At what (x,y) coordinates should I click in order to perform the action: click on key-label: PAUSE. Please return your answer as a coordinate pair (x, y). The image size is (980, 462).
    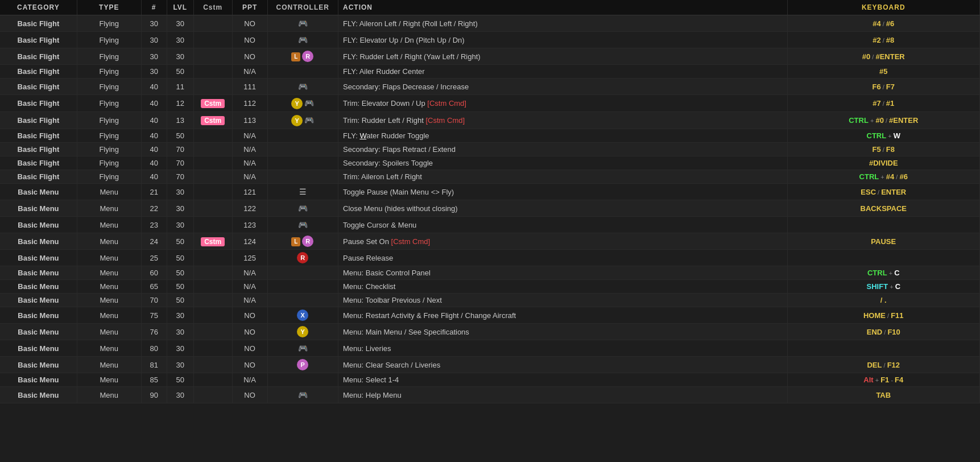
    Looking at the image, I should click on (883, 241).